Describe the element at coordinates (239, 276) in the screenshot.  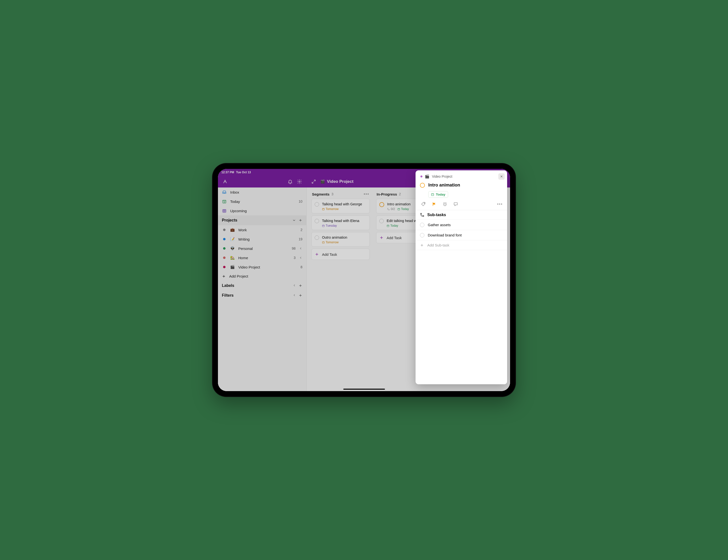
I see `add-project-label: Add Project` at that location.